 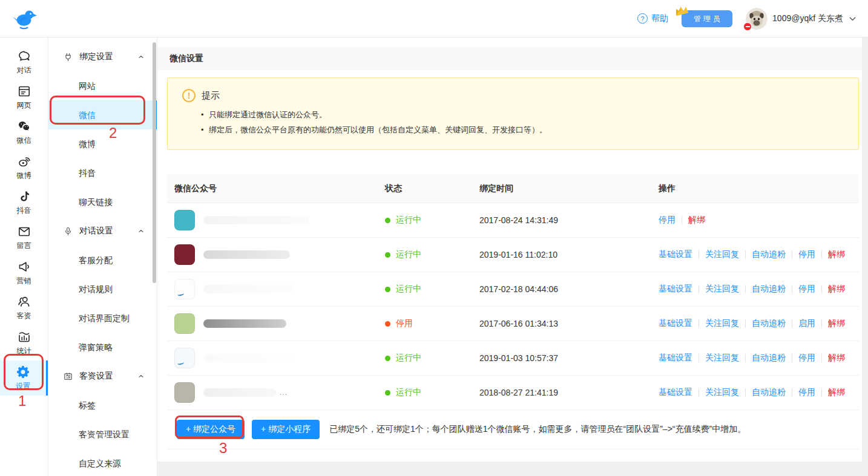 I want to click on bind-mini-program-button: + 绑定小程序, so click(x=286, y=429).